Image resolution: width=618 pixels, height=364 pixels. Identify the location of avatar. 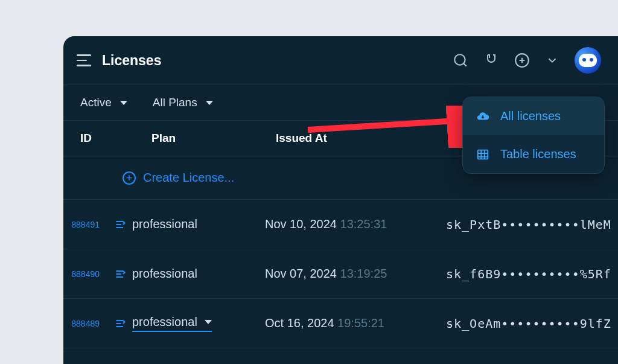
(588, 60).